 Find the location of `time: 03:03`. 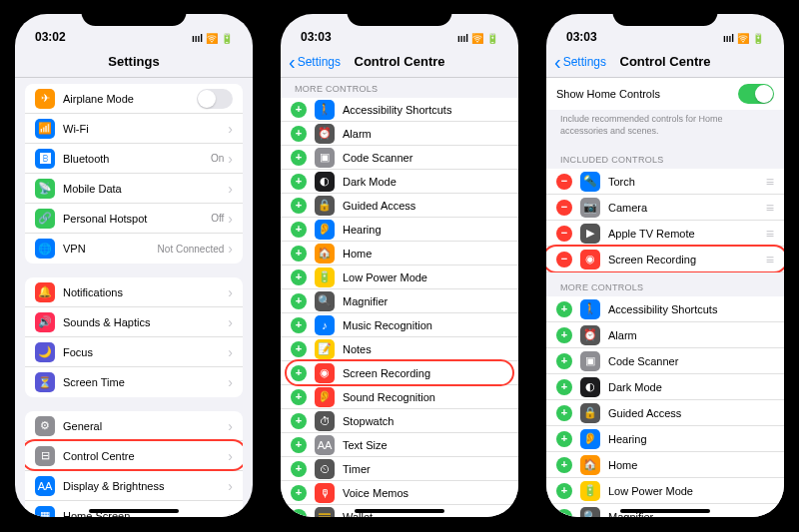

time: 03:03 is located at coordinates (581, 37).